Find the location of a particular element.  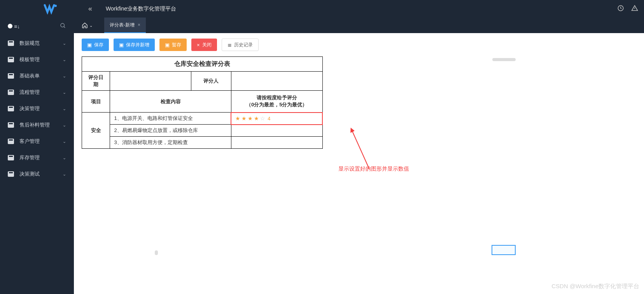

table-row: 3、消防器材取用方便，定期检查 is located at coordinates (202, 143).